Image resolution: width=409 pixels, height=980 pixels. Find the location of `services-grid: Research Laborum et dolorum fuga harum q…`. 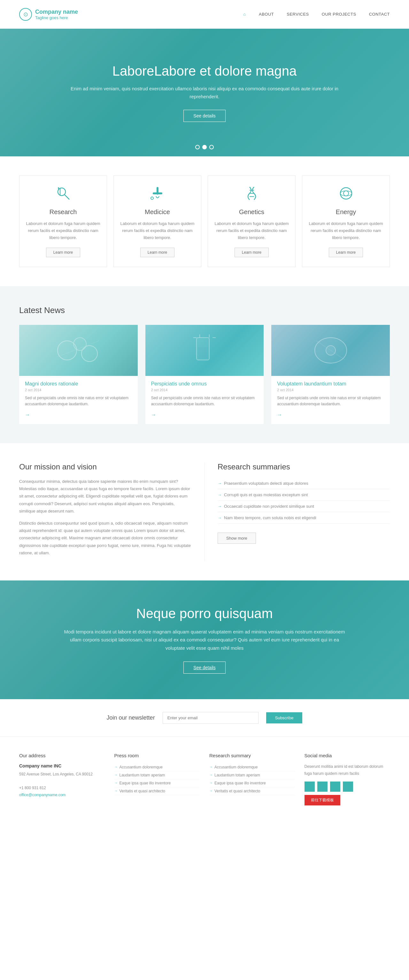

services-grid: Research Laborum et dolorum fuga harum q… is located at coordinates (204, 221).